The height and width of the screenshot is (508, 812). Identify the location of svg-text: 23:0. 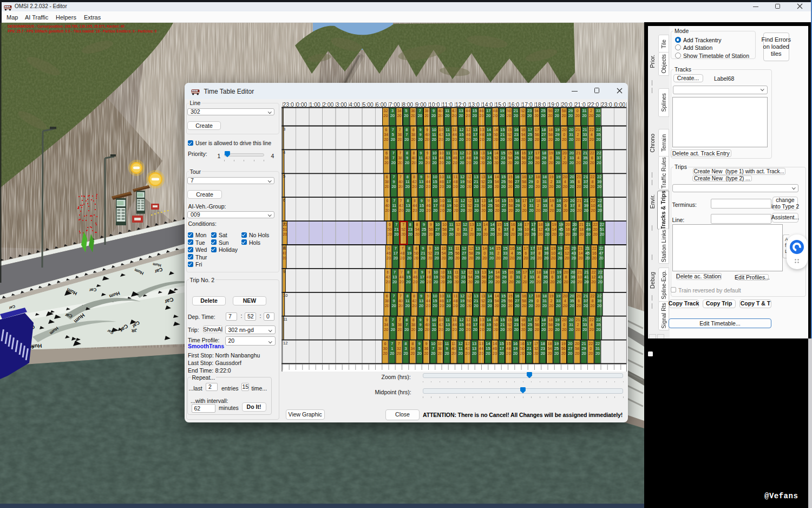
(607, 105).